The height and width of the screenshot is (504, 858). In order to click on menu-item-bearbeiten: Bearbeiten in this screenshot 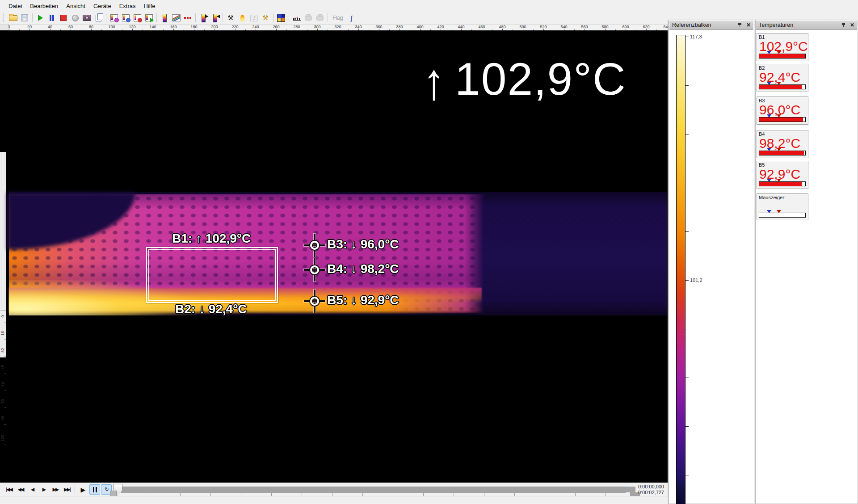, I will do `click(44, 6)`.